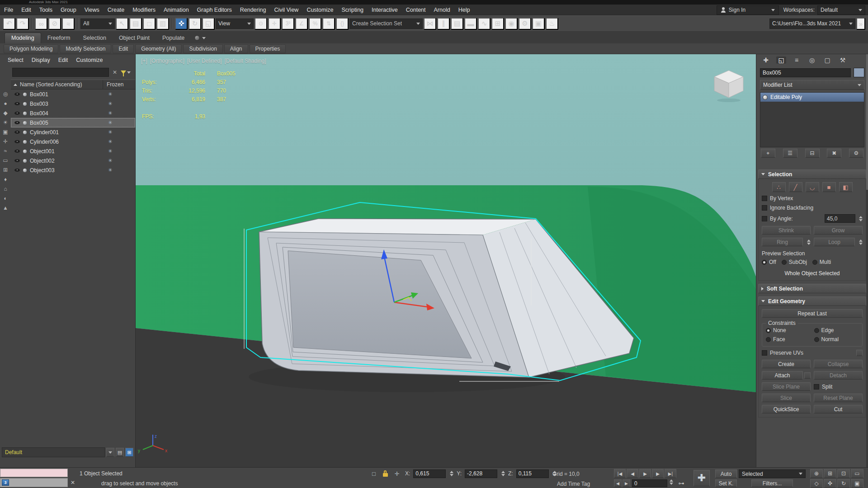 This screenshot has width=868, height=488. Describe the element at coordinates (498, 23) in the screenshot. I see `schematic-view-icon: ⊞` at that location.